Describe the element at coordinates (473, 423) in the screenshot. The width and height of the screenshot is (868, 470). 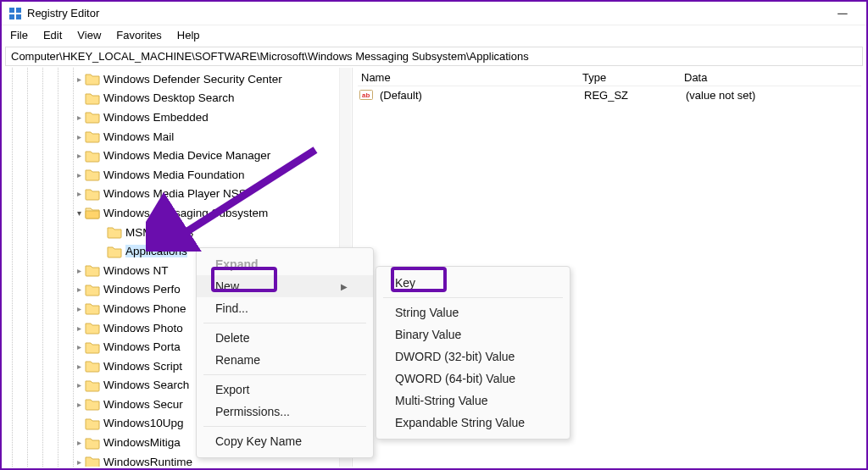
I see `ctx-new-expandable: Expandable String Value` at that location.